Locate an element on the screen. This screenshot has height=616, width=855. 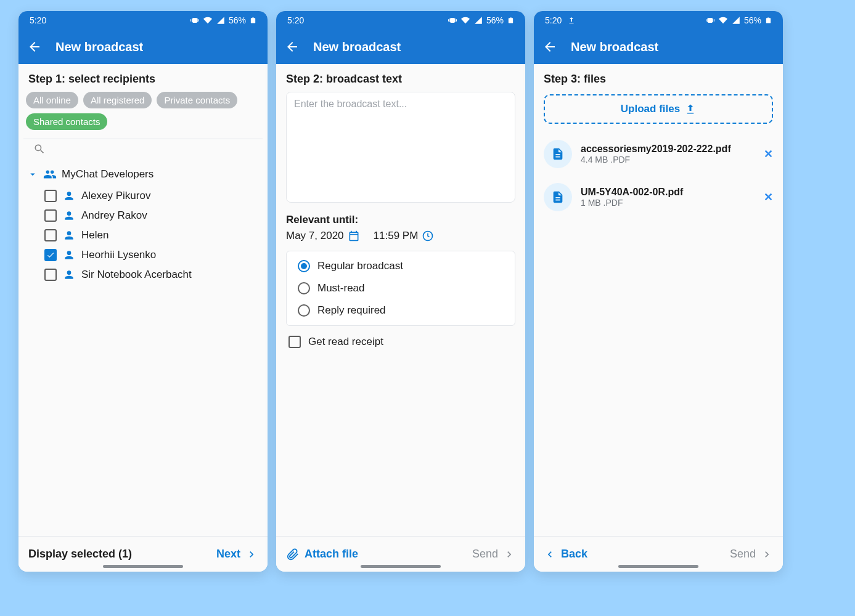
chip-shared-contacts: Shared contacts is located at coordinates (67, 122).